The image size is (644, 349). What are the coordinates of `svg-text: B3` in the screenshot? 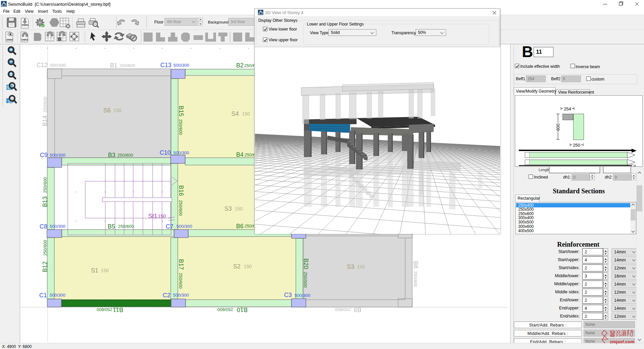 It's located at (112, 155).